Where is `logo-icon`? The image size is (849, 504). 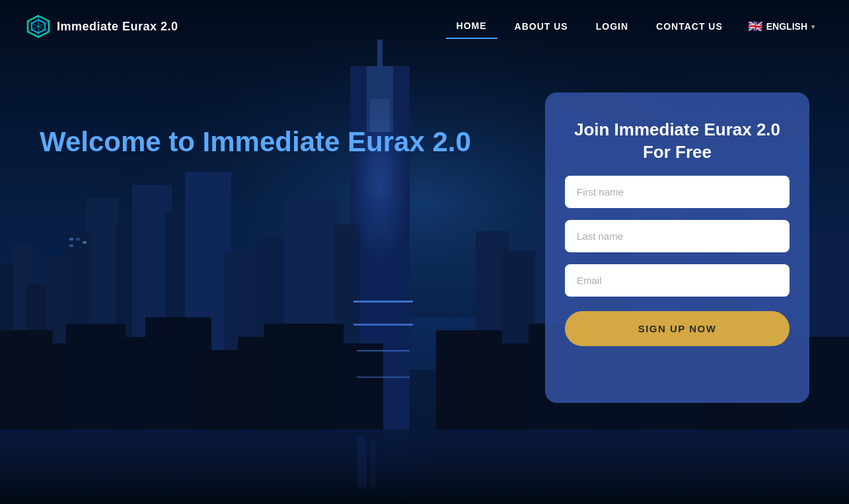 logo-icon is located at coordinates (38, 26).